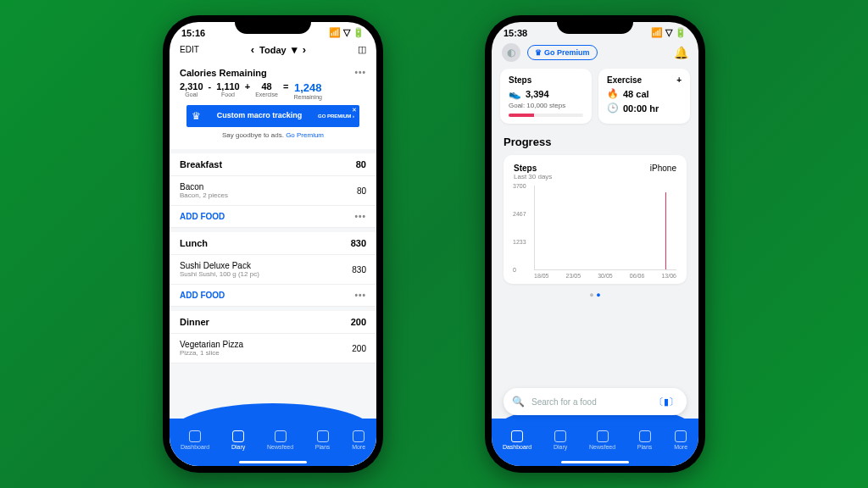  What do you see at coordinates (574, 276) in the screenshot?
I see `chart-xtick: 23/05` at bounding box center [574, 276].